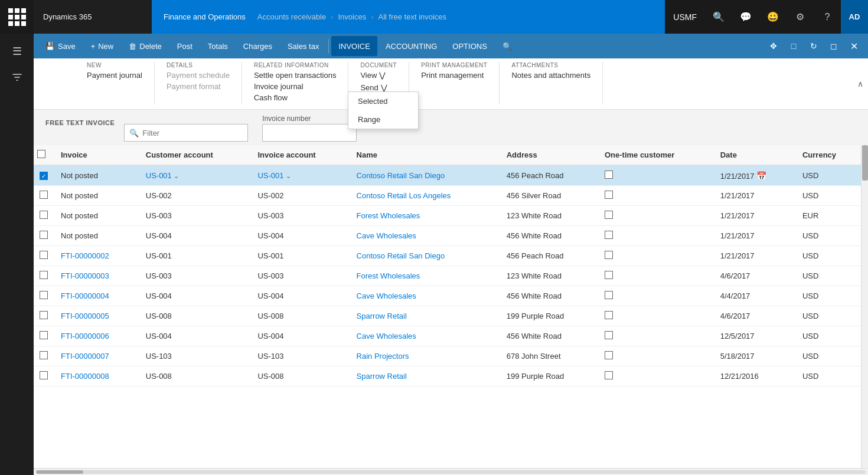 The width and height of the screenshot is (868, 475). Describe the element at coordinates (192, 133) in the screenshot. I see `filter-input` at that location.